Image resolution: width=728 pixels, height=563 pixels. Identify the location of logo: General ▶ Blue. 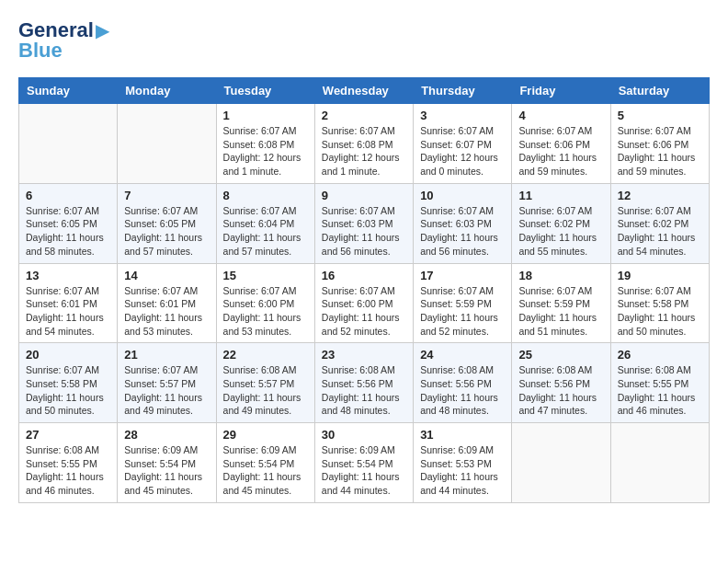
(64, 40).